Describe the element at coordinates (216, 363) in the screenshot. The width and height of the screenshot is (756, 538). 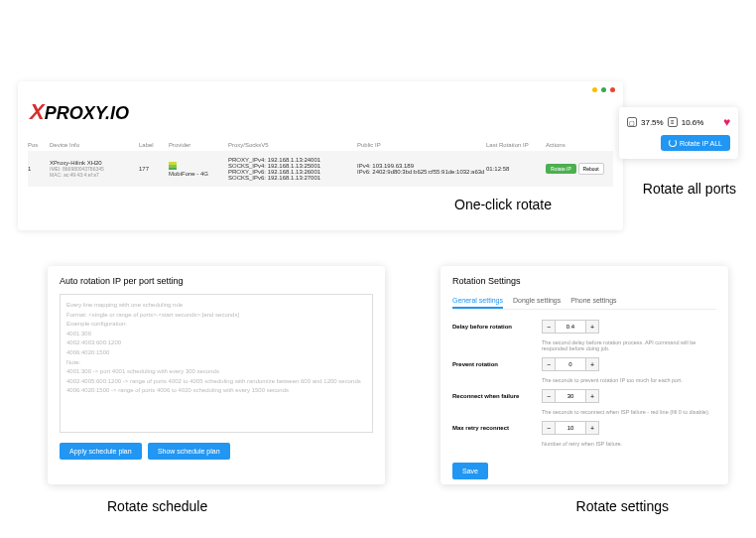
I see `schedule-textarea: Every line mapping with one scheduling r…` at that location.